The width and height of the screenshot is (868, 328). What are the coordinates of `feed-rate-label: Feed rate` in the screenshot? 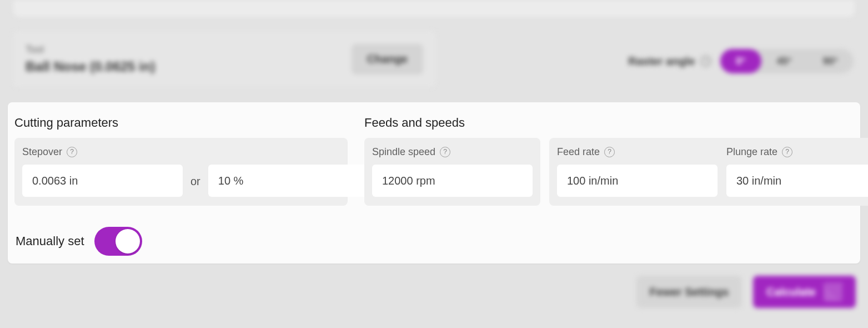 It's located at (579, 152).